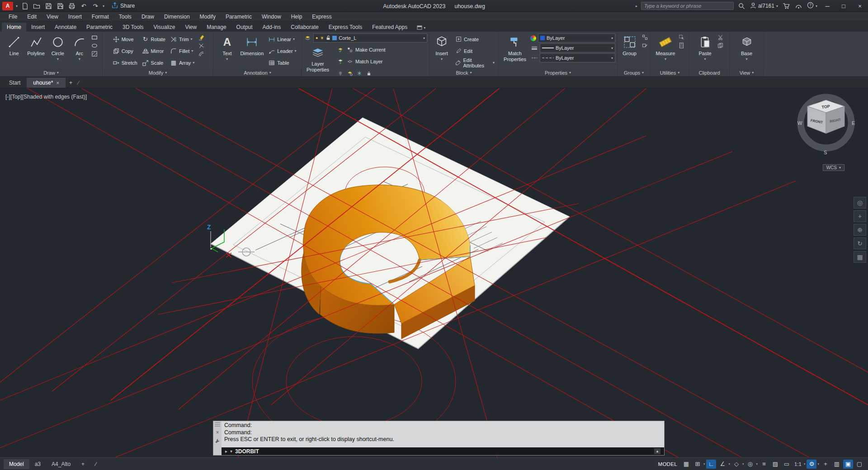 This screenshot has width=868, height=470. What do you see at coordinates (645, 45) in the screenshot?
I see `group-edit-icon` at bounding box center [645, 45].